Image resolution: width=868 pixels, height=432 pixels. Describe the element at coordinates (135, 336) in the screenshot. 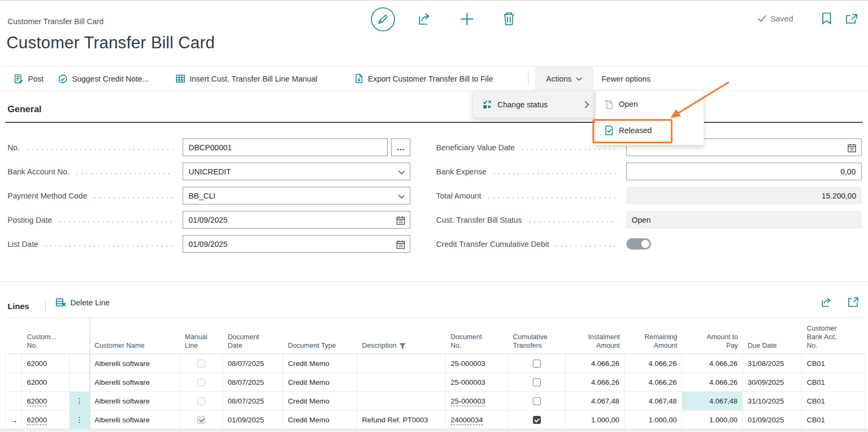

I see `col-header-customer-name: Customer Name` at that location.